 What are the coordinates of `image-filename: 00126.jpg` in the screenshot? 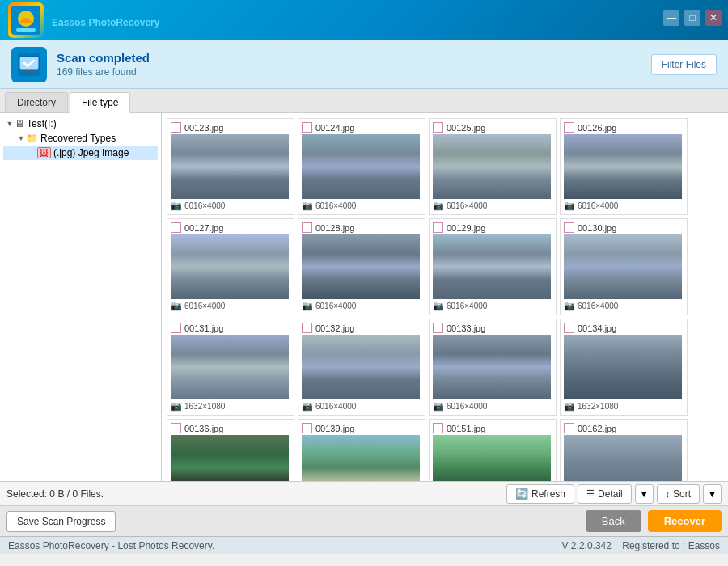 It's located at (597, 128).